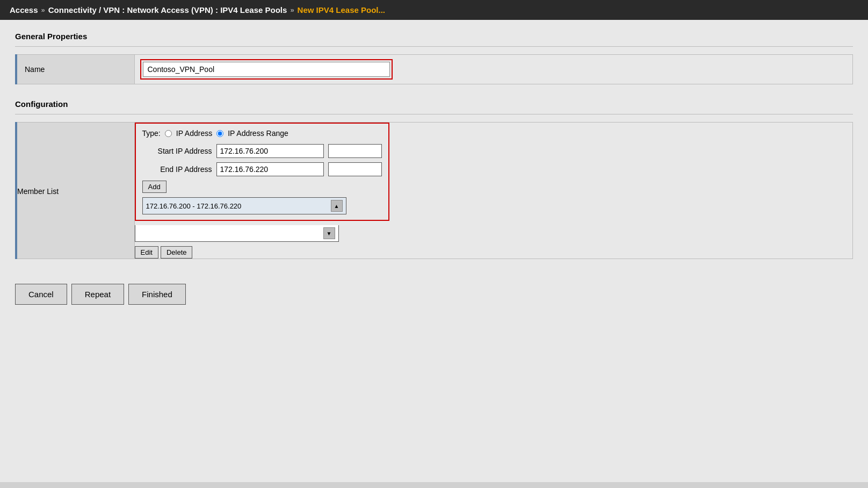  I want to click on breadcrumb-current: New IPV4 Lease Pool..., so click(342, 10).